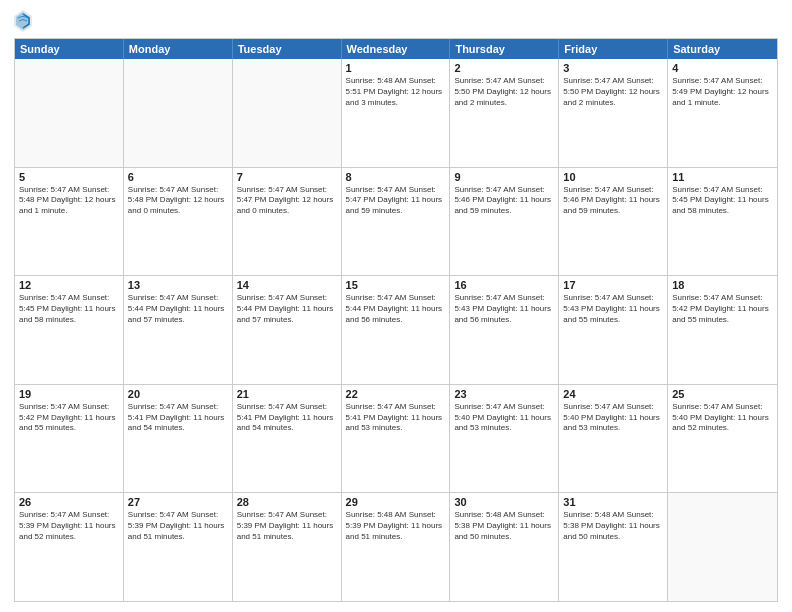 This screenshot has height=612, width=792. I want to click on day-number: 26, so click(69, 502).